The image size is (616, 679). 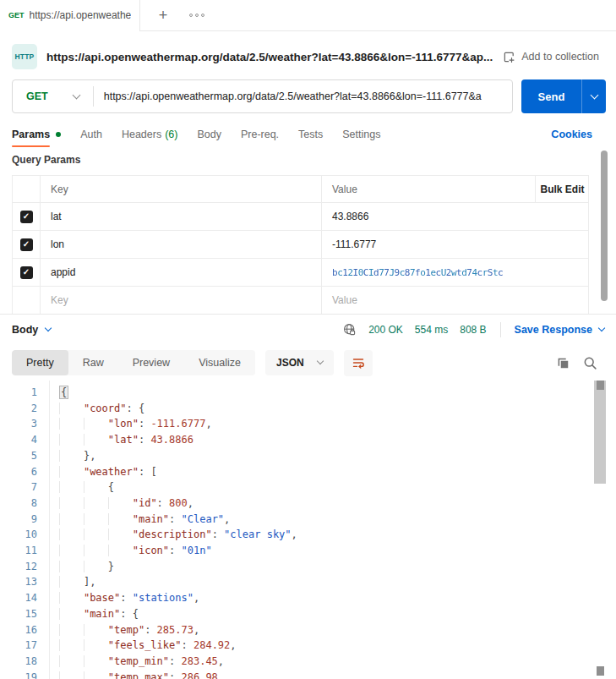 I want to click on headers-count-badge: (6), so click(x=171, y=134).